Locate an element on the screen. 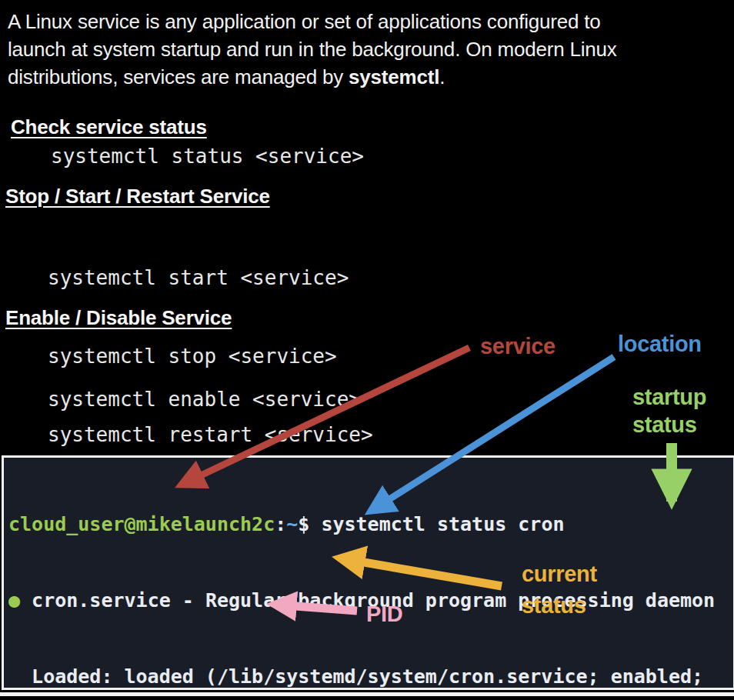 The width and height of the screenshot is (734, 700). command-status: systemctl status <service> is located at coordinates (208, 156).